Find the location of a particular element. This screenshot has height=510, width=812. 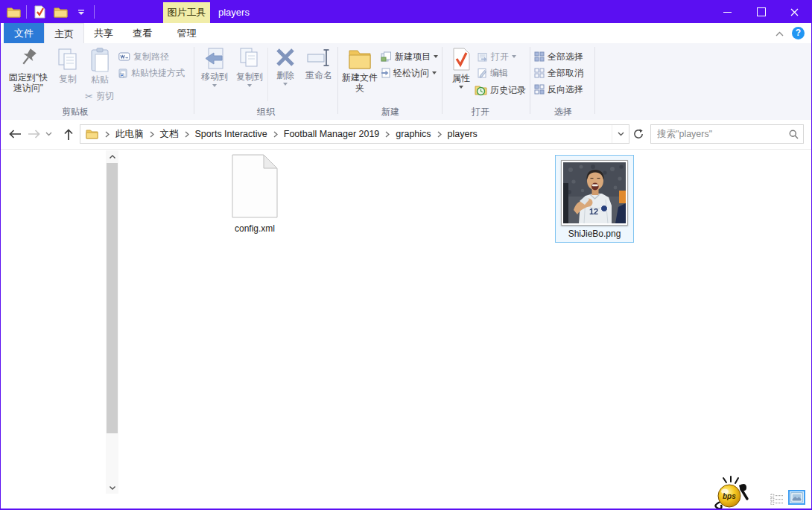

paste-button: 粘贴 is located at coordinates (100, 66).